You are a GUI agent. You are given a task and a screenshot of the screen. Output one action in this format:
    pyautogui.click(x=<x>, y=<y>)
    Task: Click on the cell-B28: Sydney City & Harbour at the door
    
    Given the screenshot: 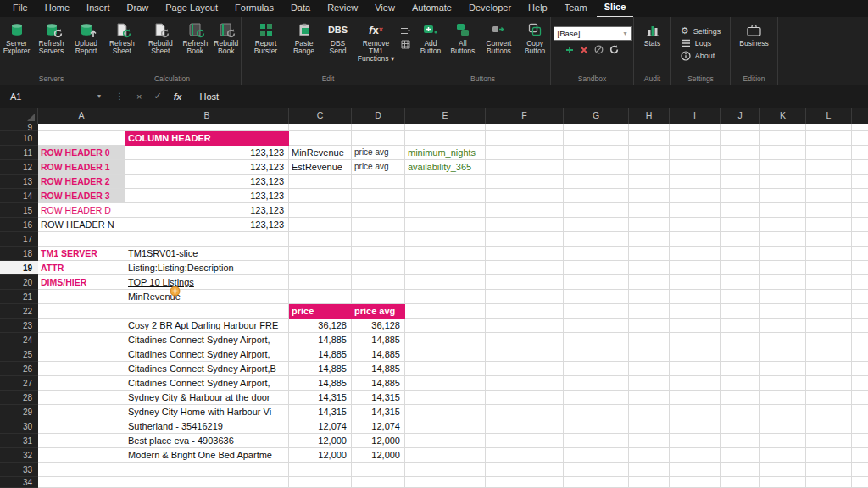 What is the action you would take?
    pyautogui.click(x=207, y=397)
    